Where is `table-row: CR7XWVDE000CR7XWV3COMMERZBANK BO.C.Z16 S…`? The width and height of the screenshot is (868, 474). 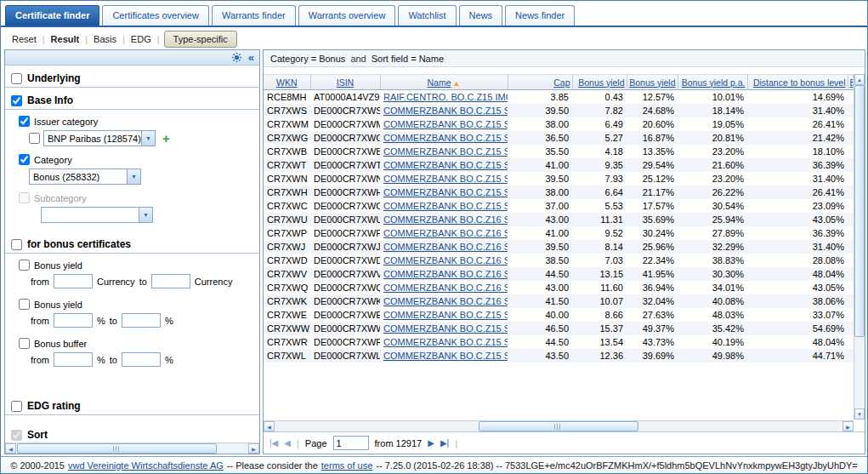
table-row: CR7XWVDE000CR7XWV3COMMERZBANK BO.C.Z16 S… is located at coordinates (559, 274).